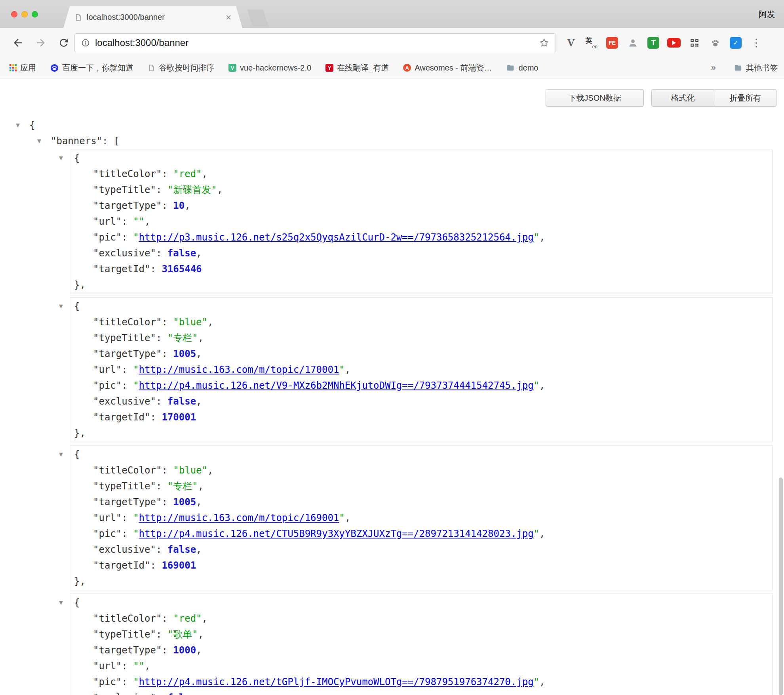  What do you see at coordinates (124, 253) in the screenshot?
I see `json-key: "exclusive"` at bounding box center [124, 253].